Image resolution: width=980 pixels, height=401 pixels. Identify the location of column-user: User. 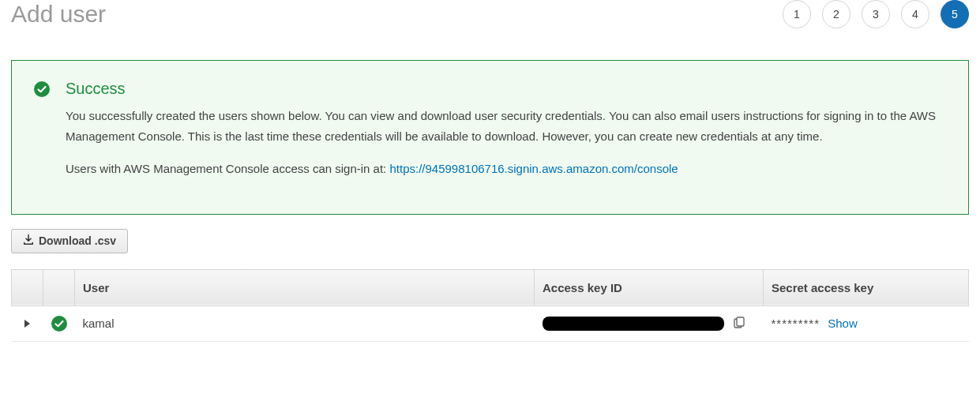
(305, 287).